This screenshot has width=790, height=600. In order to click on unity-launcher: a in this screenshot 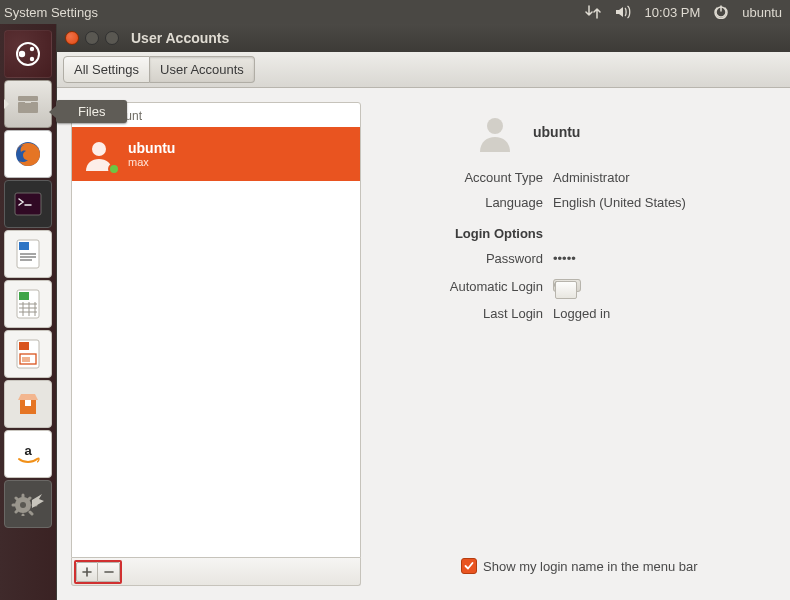, I will do `click(28, 312)`.